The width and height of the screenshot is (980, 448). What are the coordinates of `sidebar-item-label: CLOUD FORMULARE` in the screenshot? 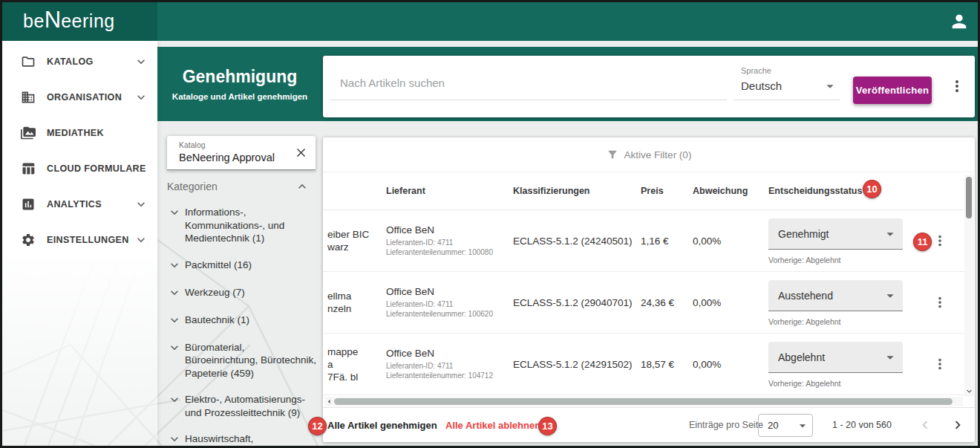 It's located at (98, 169).